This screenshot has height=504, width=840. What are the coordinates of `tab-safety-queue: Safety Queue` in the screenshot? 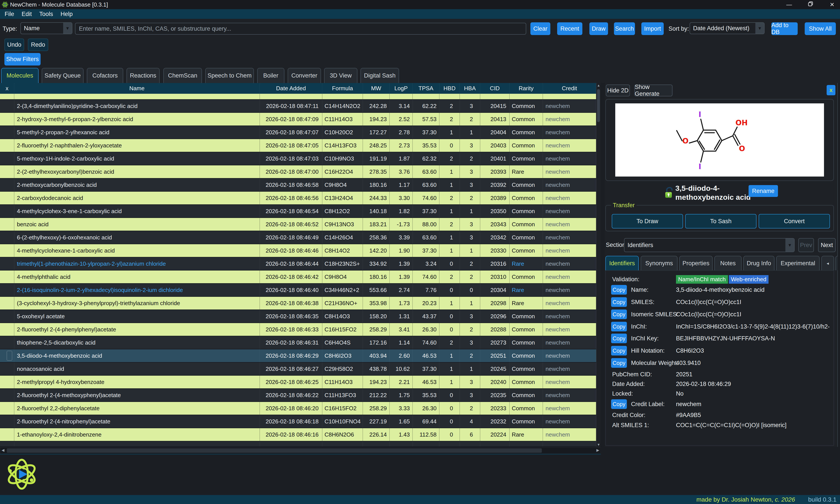 It's located at (63, 75).